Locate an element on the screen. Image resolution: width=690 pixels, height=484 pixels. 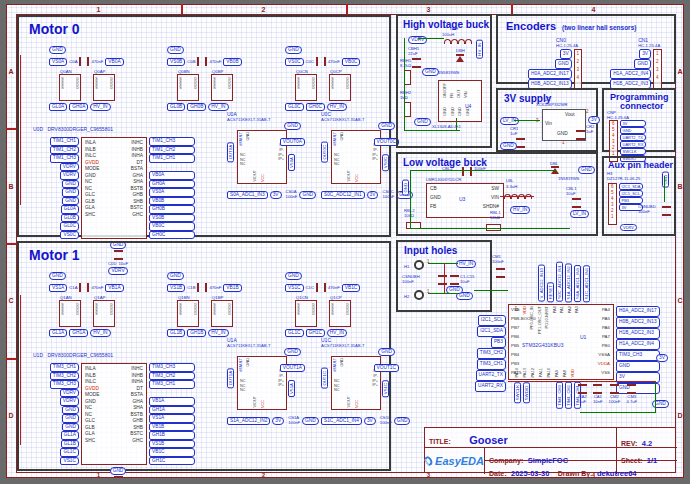
pin-name: VSSA is located at coordinates (594, 356).